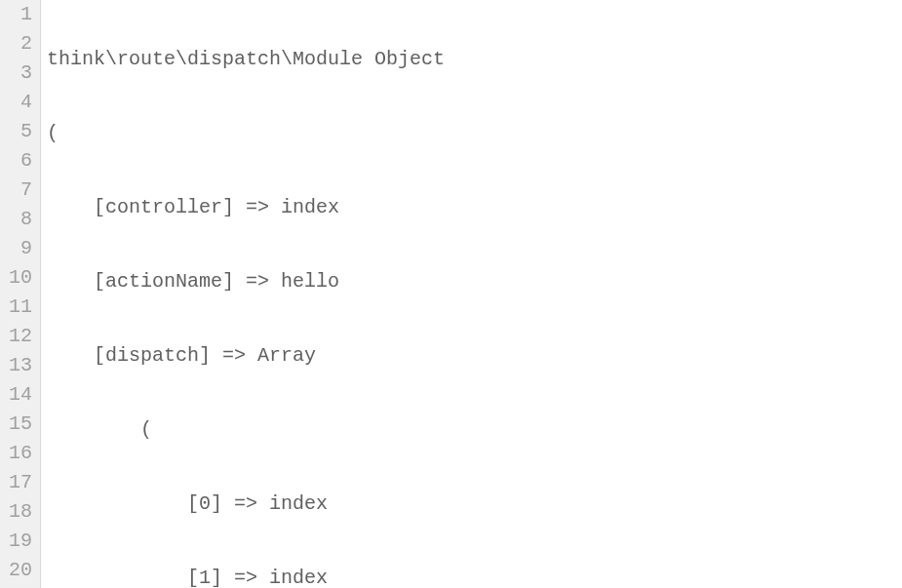 The width and height of the screenshot is (902, 588). I want to click on line-number: 10, so click(16, 278).